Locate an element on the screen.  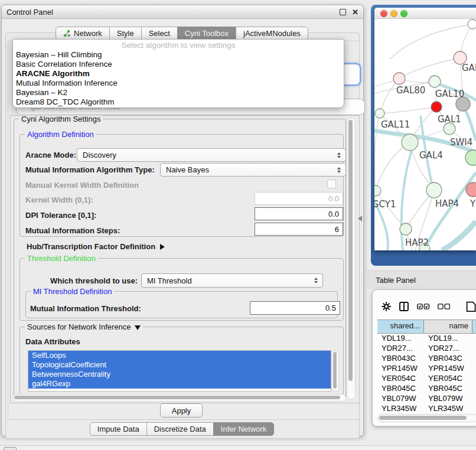
table-cell: YBR045C is located at coordinates (448, 389).